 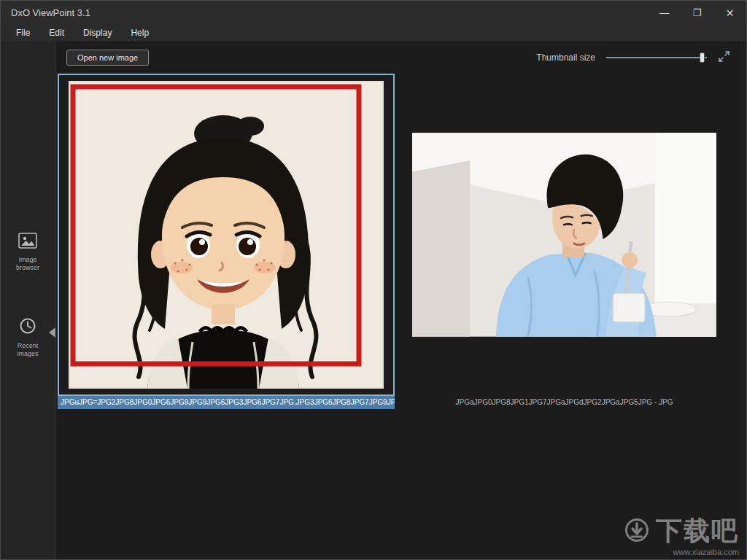 I want to click on close-icon: ✕, so click(x=730, y=13).